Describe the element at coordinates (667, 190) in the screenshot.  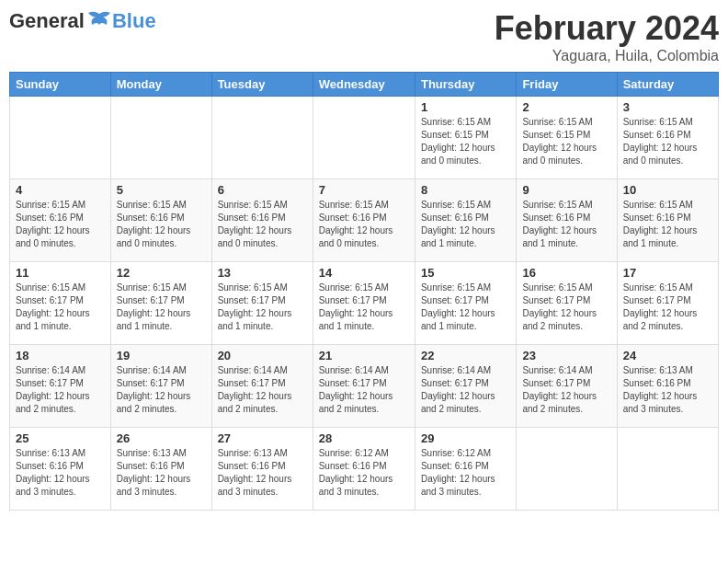
I see `day-number: 10` at that location.